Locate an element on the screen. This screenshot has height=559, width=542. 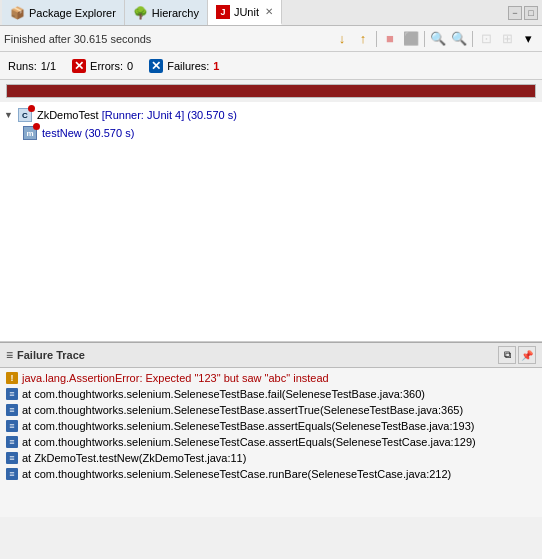
history-button: ⊡ is located at coordinates (486, 39).